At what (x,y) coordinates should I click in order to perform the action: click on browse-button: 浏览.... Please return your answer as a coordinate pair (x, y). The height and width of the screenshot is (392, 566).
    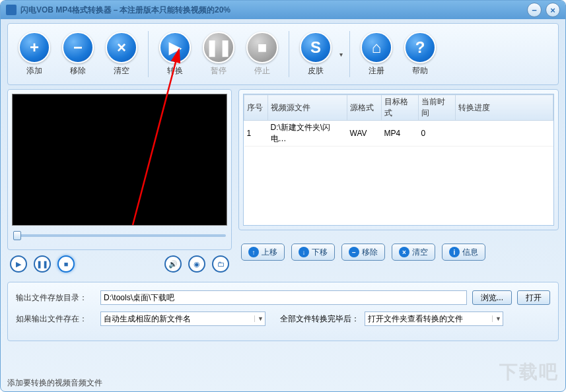
    Looking at the image, I should click on (492, 298).